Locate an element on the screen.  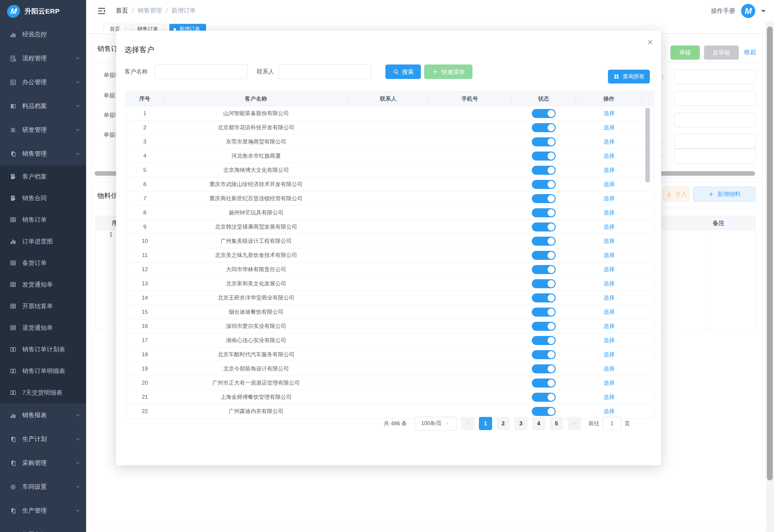
avatar: M is located at coordinates (748, 11).